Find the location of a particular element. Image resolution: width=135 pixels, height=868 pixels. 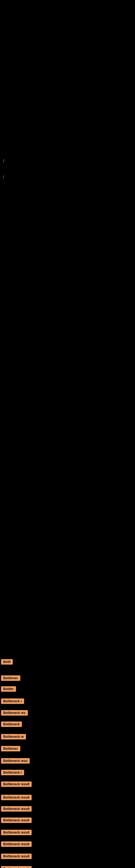

bottleneck-label: Bottleneck resu is located at coordinates (15, 761).